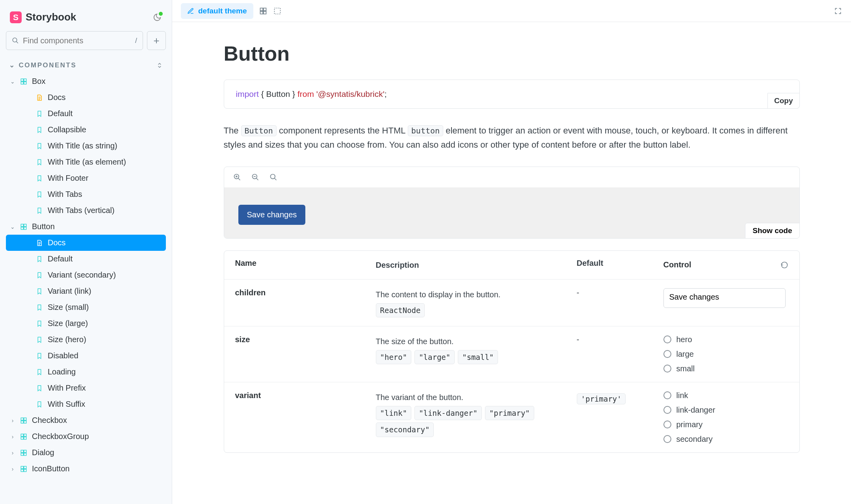 This screenshot has height=504, width=851. What do you see at coordinates (86, 81) in the screenshot?
I see `tree-component-box: ⌄ Box` at bounding box center [86, 81].